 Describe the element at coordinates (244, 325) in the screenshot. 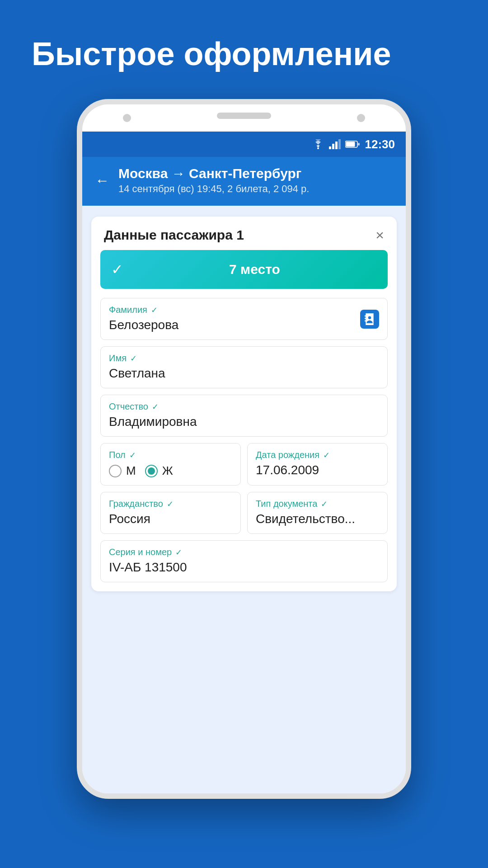

I see `last-name-value: Белозерова` at that location.